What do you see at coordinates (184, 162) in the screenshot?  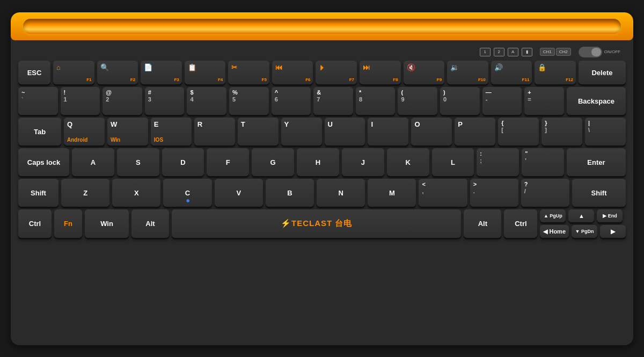 I see `key-d: D` at bounding box center [184, 162].